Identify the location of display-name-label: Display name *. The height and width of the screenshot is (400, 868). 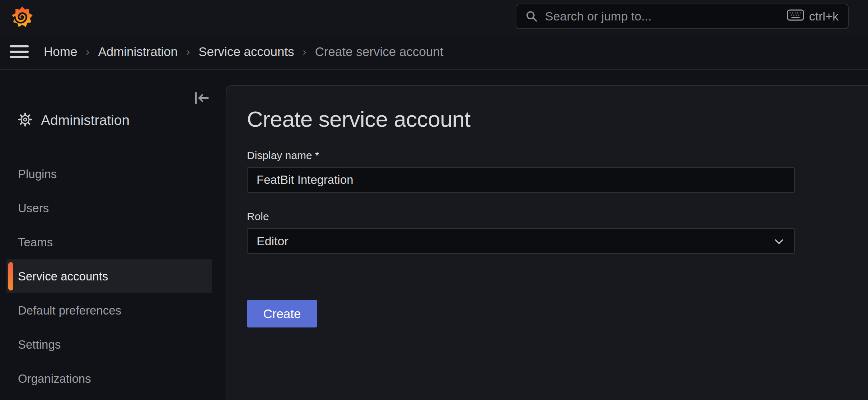
(521, 155).